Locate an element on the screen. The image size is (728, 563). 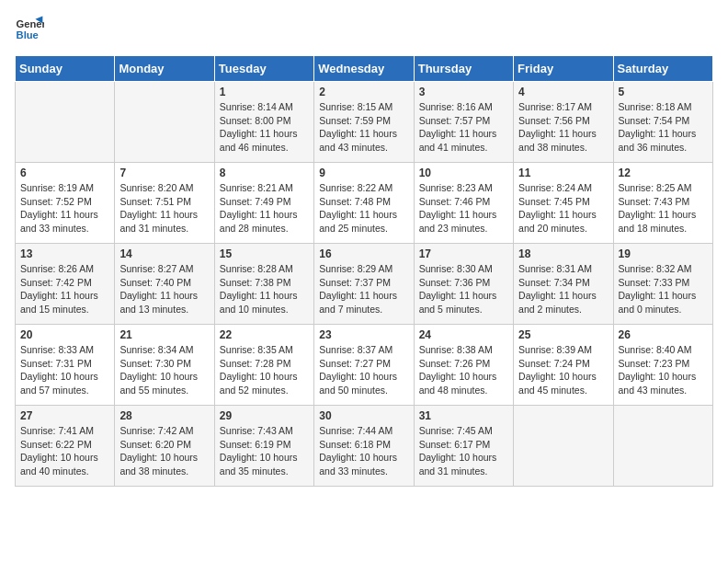
day-info: Sunrise: 8:38 AM Sunset: 7:26 PM Dayligh… is located at coordinates (463, 370).